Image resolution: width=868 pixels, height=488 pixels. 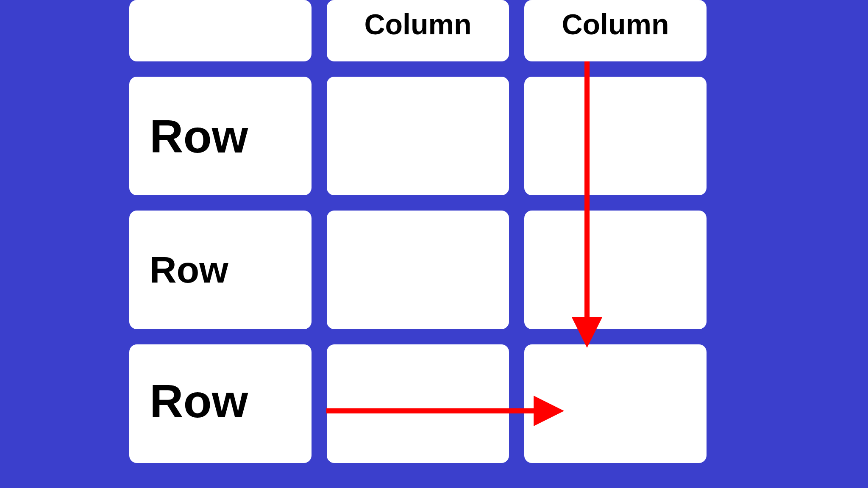 I want to click on header-cell-col2: Column, so click(x=418, y=30).